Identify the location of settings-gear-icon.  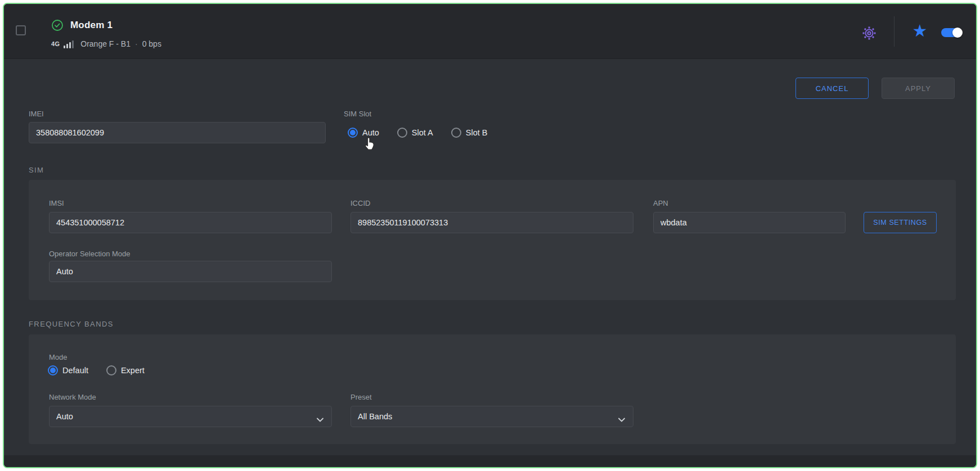
(869, 33).